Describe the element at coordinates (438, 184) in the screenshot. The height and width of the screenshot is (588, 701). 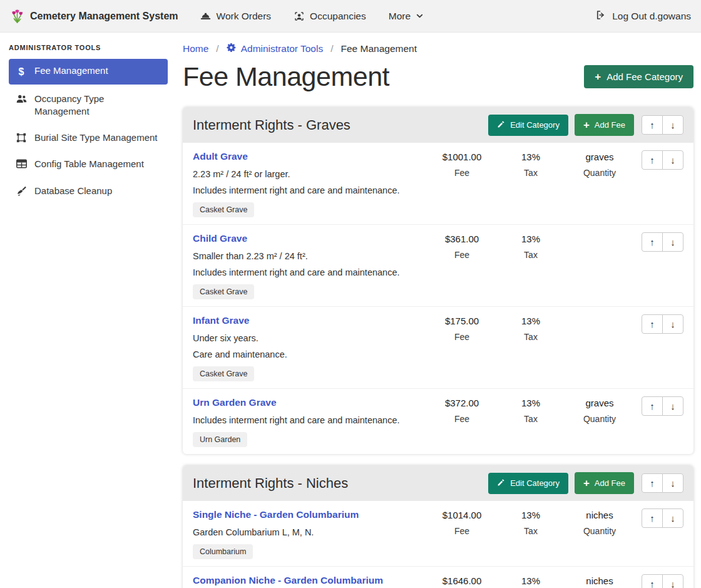
I see `fee-row-adult-grave: Adult Grave2.23 m² / 24 ft² or larger.In…` at that location.